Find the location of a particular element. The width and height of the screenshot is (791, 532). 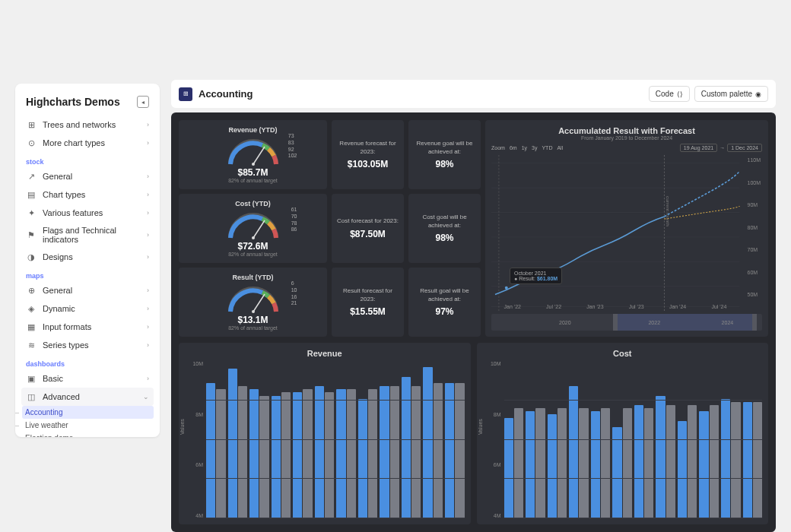

sidebar-item: ▦Input formats› is located at coordinates (87, 327).